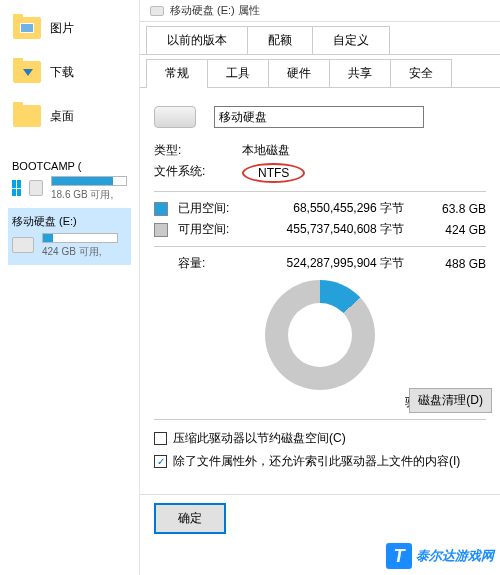 The width and height of the screenshot is (500, 575). I want to click on tab-general: 常规, so click(177, 73).